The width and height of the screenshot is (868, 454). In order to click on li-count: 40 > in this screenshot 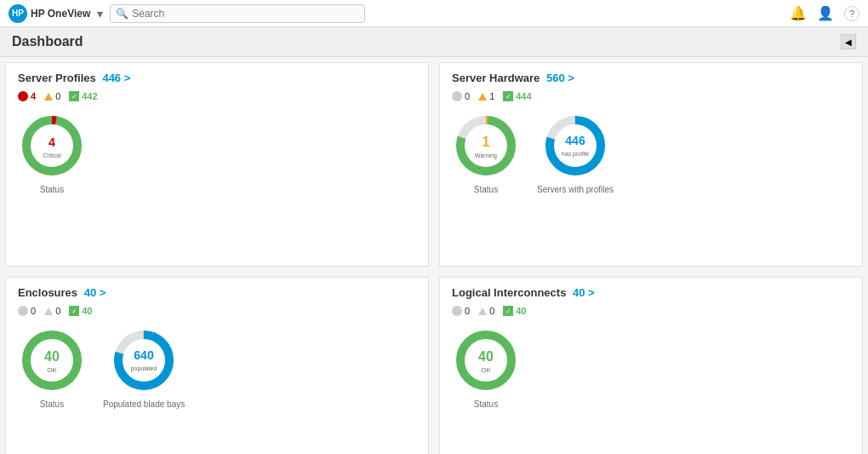, I will do `click(584, 293)`.